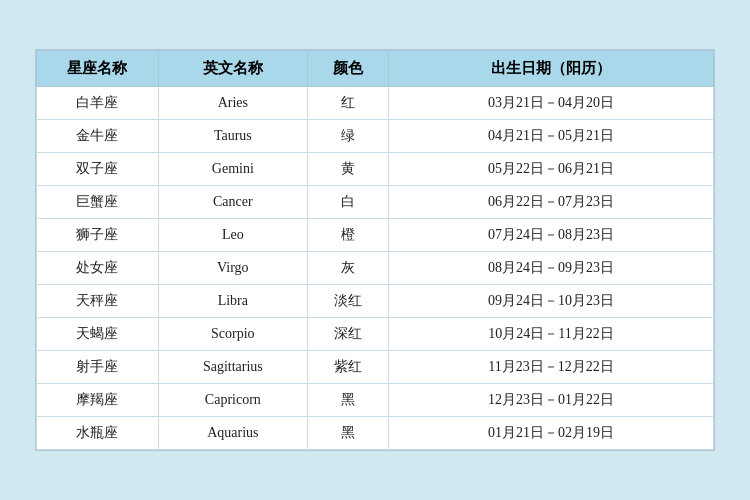 The image size is (750, 500). I want to click on cell-cn: 白羊座, so click(98, 104).